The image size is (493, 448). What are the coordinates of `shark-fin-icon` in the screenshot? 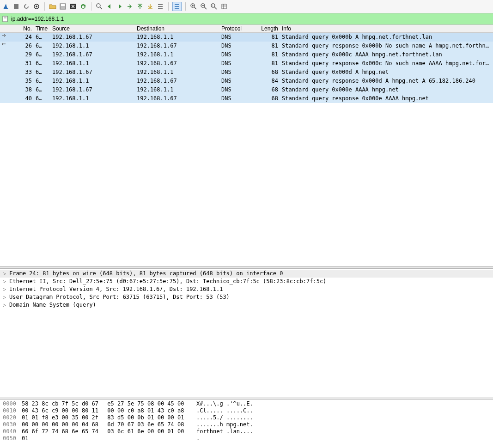 It's located at (6, 6).